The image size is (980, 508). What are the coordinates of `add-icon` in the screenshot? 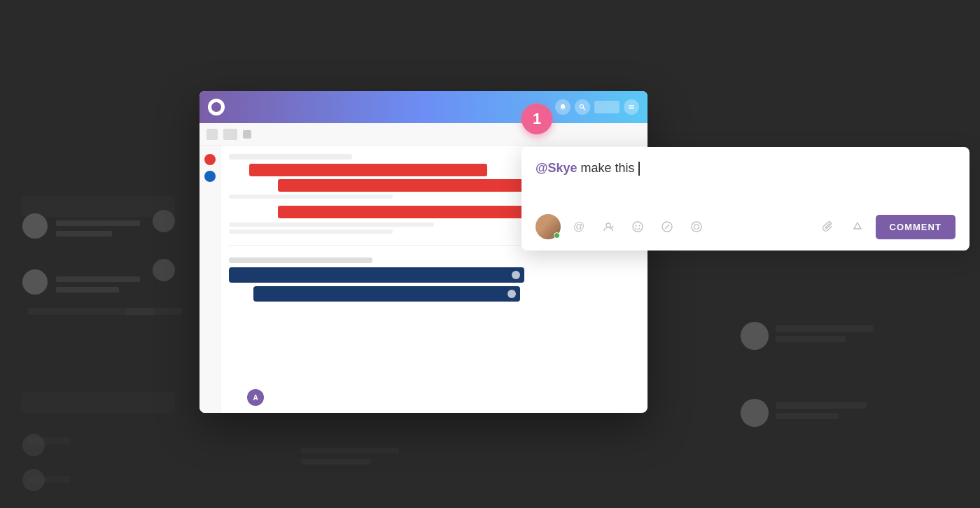 It's located at (247, 134).